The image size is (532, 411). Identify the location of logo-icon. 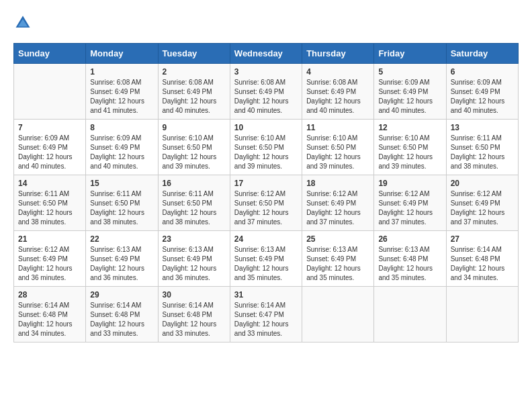
(23, 23).